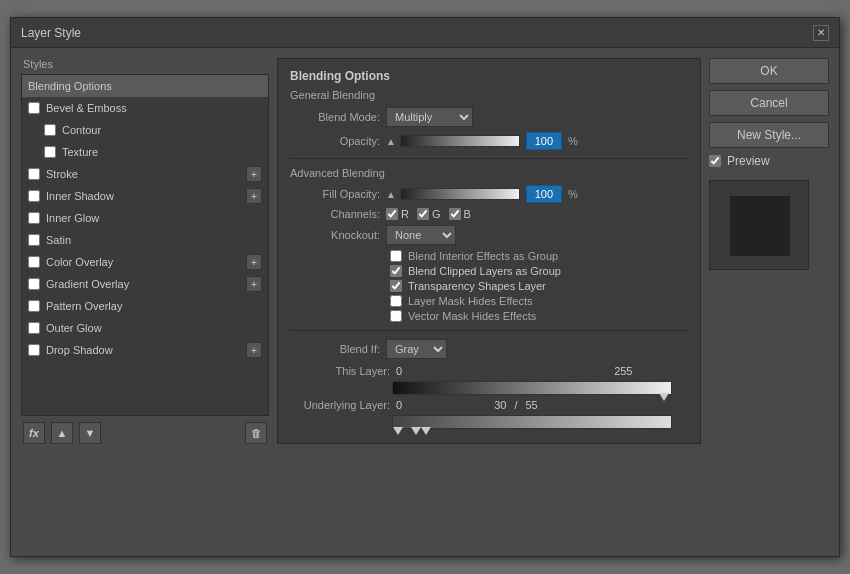 The width and height of the screenshot is (850, 574). Describe the element at coordinates (396, 316) in the screenshot. I see `vector-mask-hides-checkbox` at that location.